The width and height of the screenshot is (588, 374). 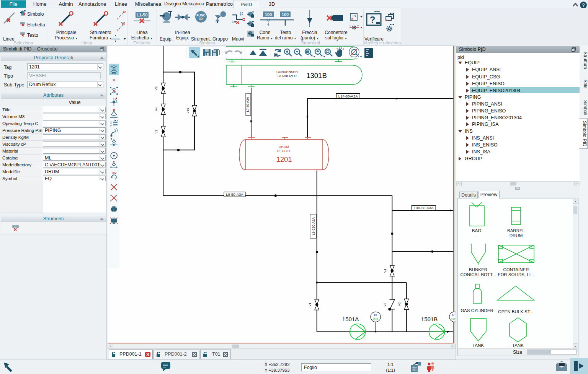 I want to click on svg-text: 1501A, so click(x=351, y=319).